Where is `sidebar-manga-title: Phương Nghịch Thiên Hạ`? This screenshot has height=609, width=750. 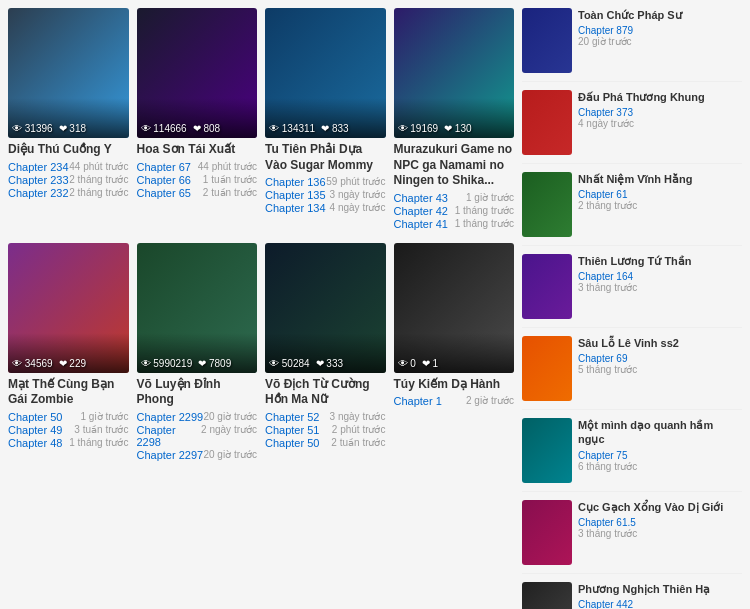
sidebar-manga-title: Phương Nghịch Thiên Hạ is located at coordinates (660, 589).